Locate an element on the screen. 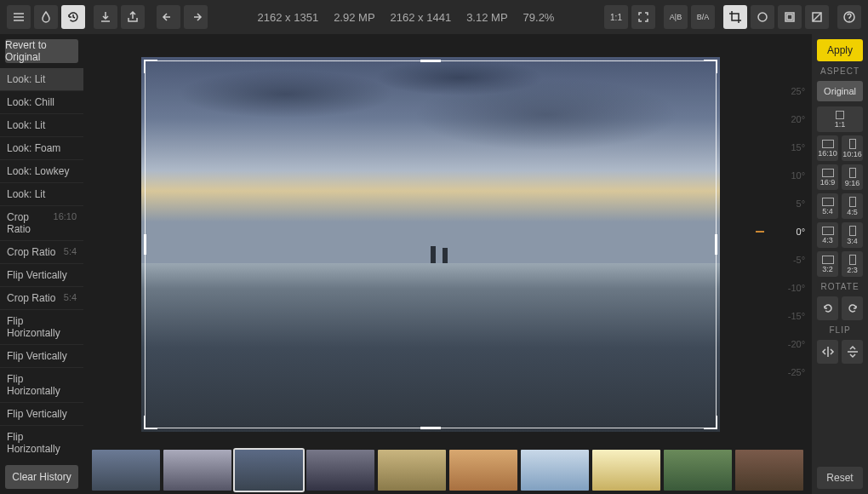 The width and height of the screenshot is (868, 494). reset-button: Reset is located at coordinates (840, 478).